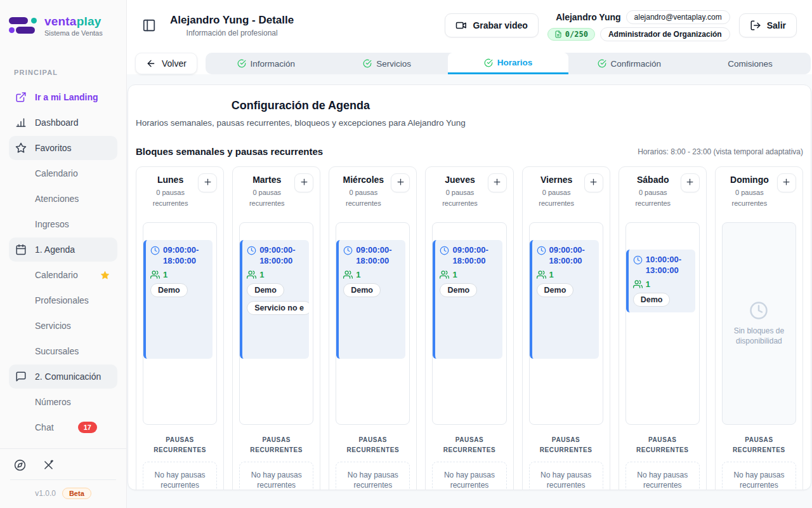 The height and width of the screenshot is (508, 812). What do you see at coordinates (588, 17) in the screenshot?
I see `user-name: Alejandro Yung` at bounding box center [588, 17].